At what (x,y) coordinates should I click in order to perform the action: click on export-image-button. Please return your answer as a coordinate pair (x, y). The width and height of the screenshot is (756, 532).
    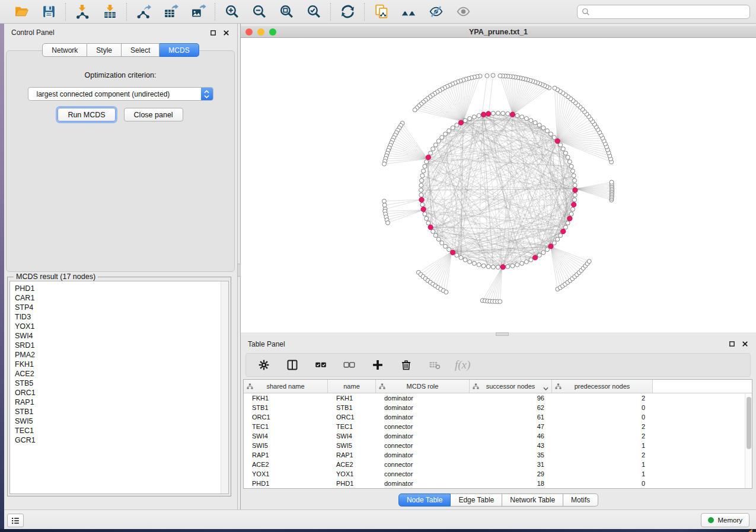
    Looking at the image, I should click on (198, 12).